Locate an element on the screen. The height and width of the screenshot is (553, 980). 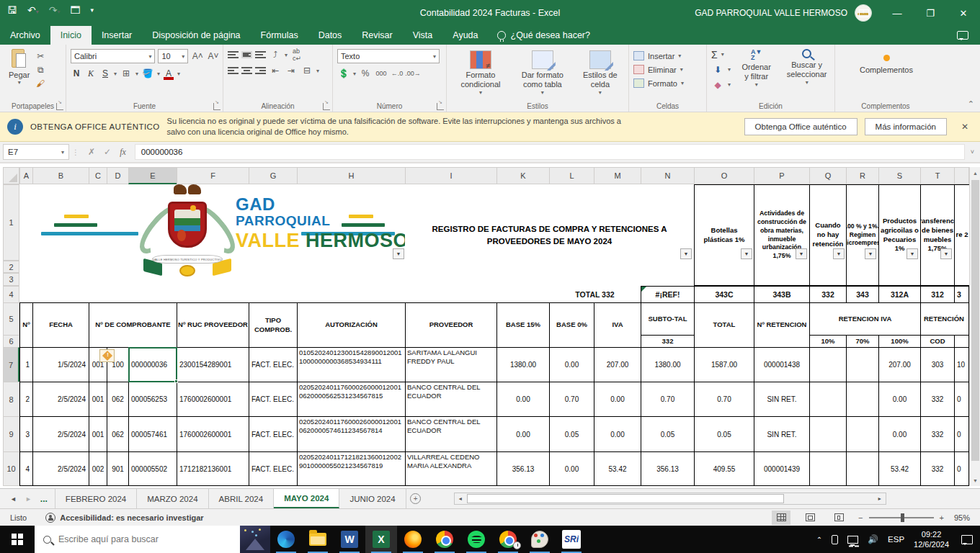
column-header-T: T is located at coordinates (937, 176).